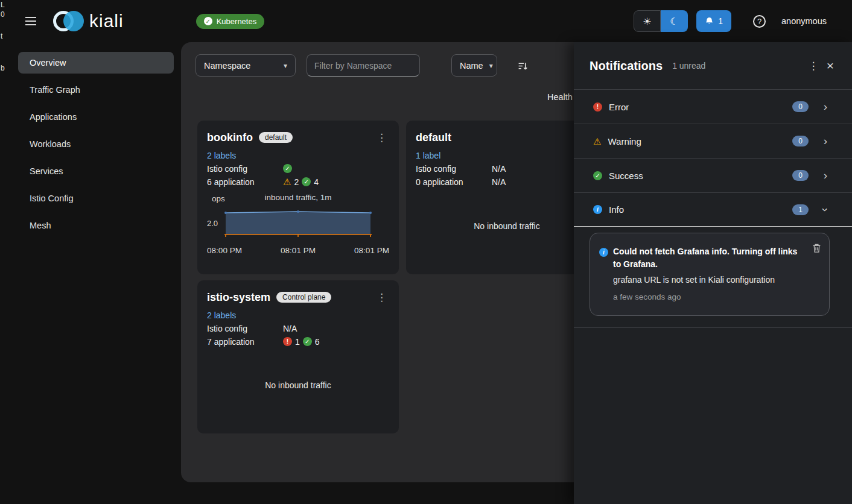  I want to click on group-label: Info, so click(617, 210).